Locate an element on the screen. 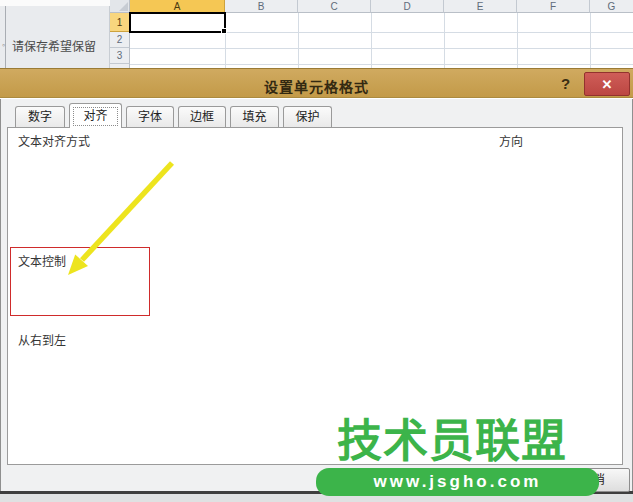 The width and height of the screenshot is (633, 502). column-header-d: D is located at coordinates (408, 6).